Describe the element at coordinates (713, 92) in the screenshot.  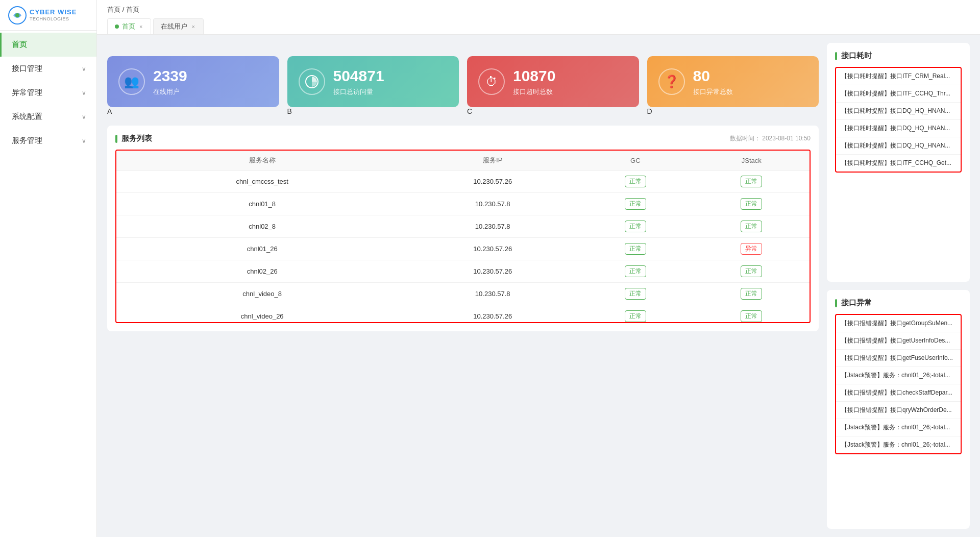
I see `stat-desc-d: 接口异常总数` at that location.